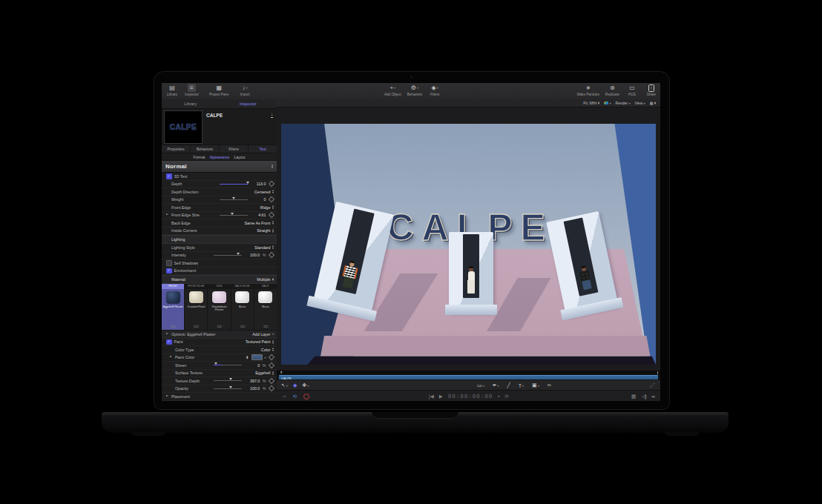 The image size is (822, 504). I want to click on style-header: Normal, so click(220, 167).